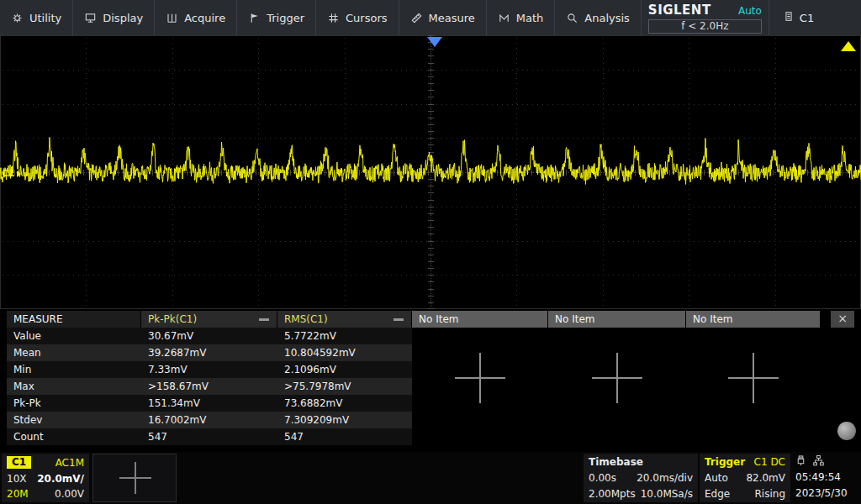 This screenshot has width=861, height=504. Describe the element at coordinates (18, 494) in the screenshot. I see `channel1-bwlimit: 20M` at that location.